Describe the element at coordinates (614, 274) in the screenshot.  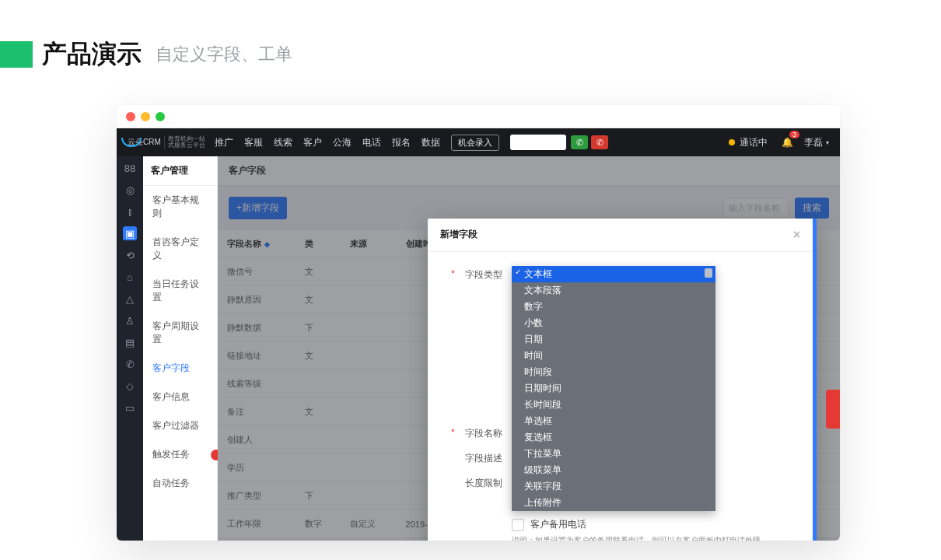
I see `dropdown-option: 文本框` at that location.